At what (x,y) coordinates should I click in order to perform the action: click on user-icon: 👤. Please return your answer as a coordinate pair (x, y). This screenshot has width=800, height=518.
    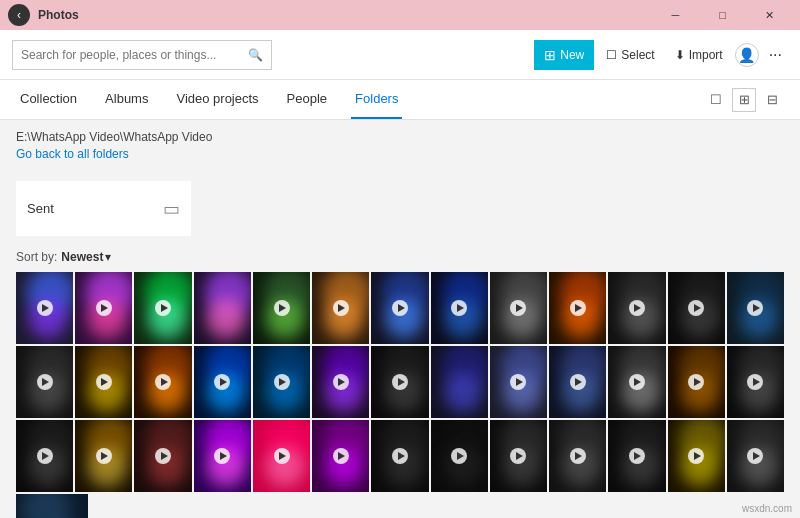
    Looking at the image, I should click on (747, 55).